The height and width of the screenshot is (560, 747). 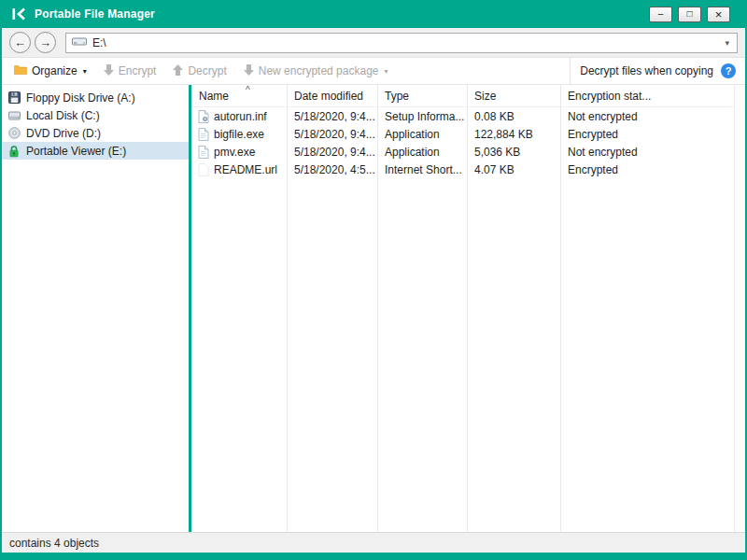 What do you see at coordinates (740, 308) in the screenshot?
I see `vertical-scrollbar` at bounding box center [740, 308].